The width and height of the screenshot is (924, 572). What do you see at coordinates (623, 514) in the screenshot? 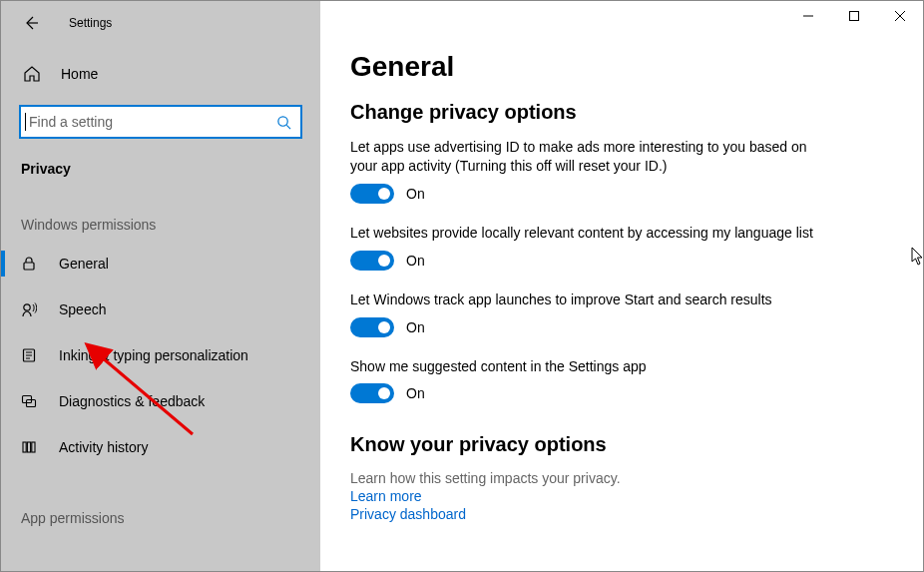
I see `link-privacy-dashboard: Privacy dashboard` at bounding box center [623, 514].